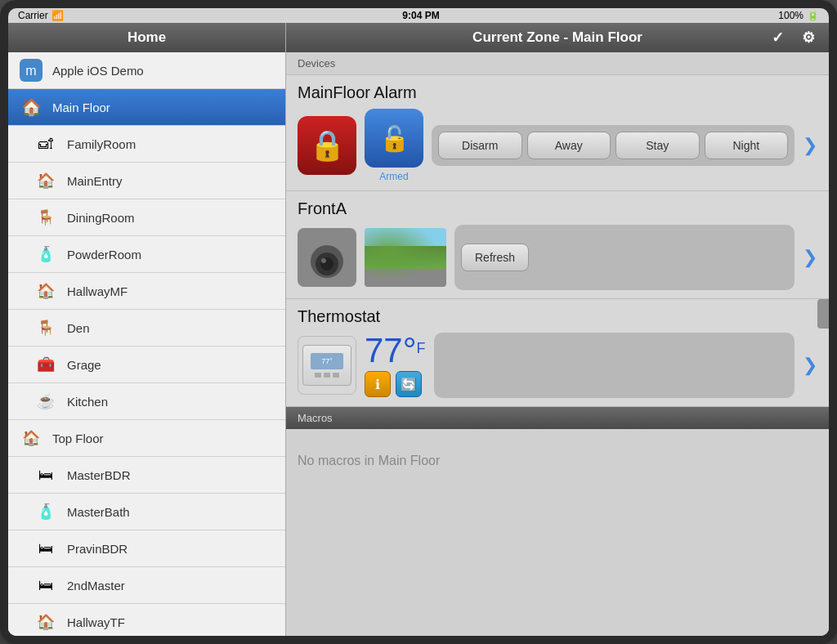  I want to click on sidebar-item-master-bdr: 🛏 MasterBDR, so click(147, 476).